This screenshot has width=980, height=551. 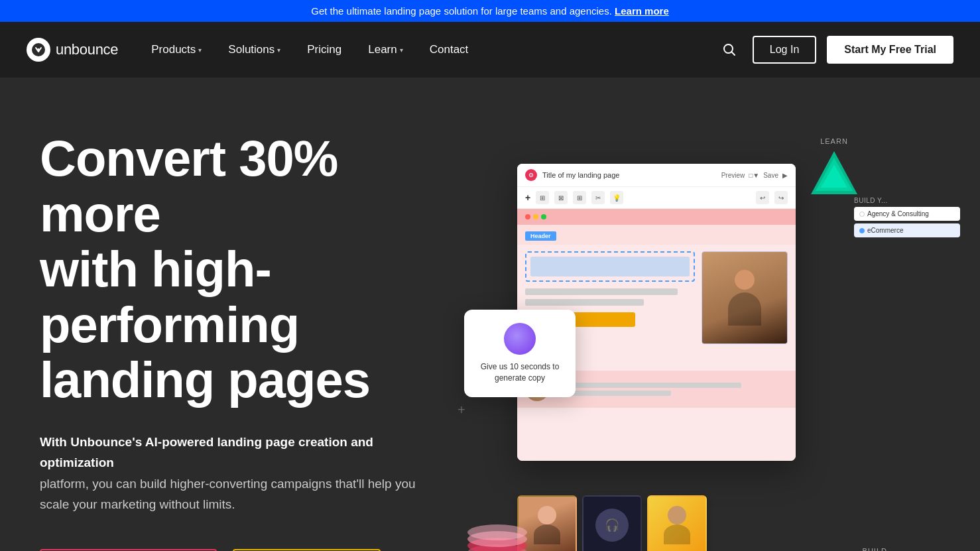 I want to click on login-button: Log In, so click(x=784, y=50).